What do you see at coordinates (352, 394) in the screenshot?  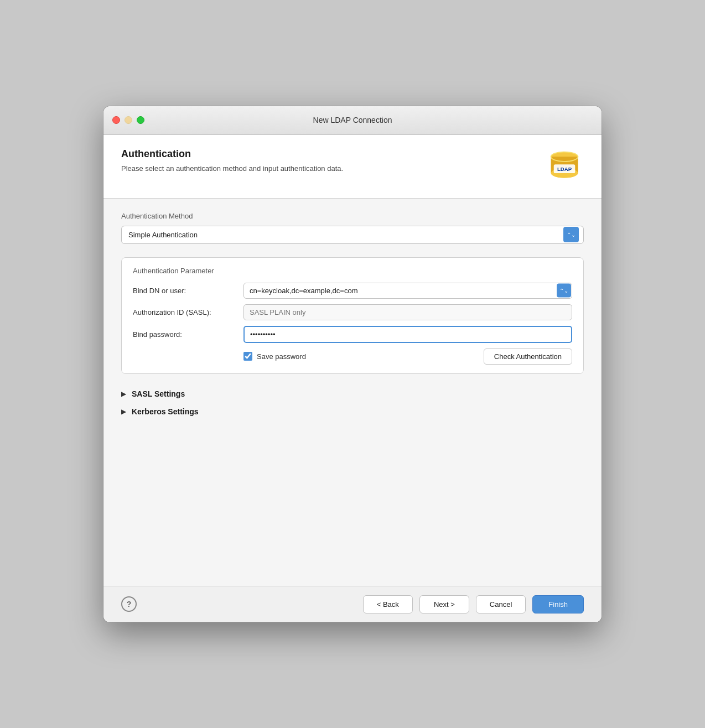 I see `sasl-settings-section: ▶ SASL Settings` at bounding box center [352, 394].